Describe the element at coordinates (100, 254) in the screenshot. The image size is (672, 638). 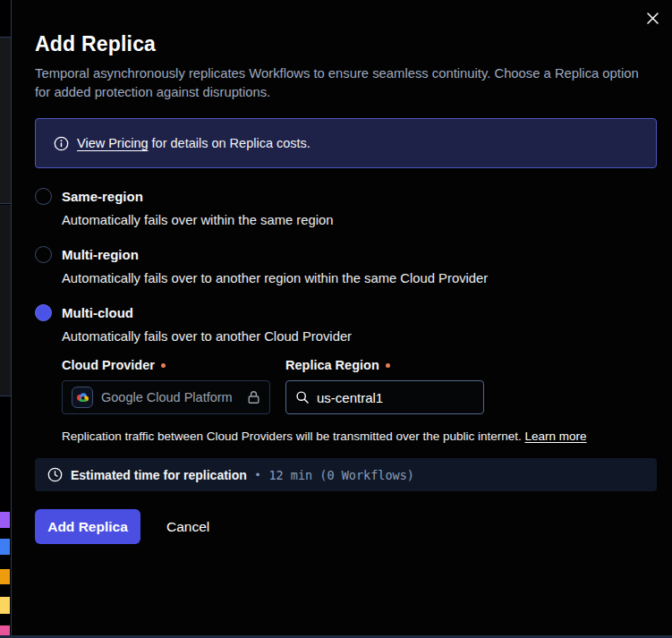
I see `option-multi-region-label: Multi-region` at that location.